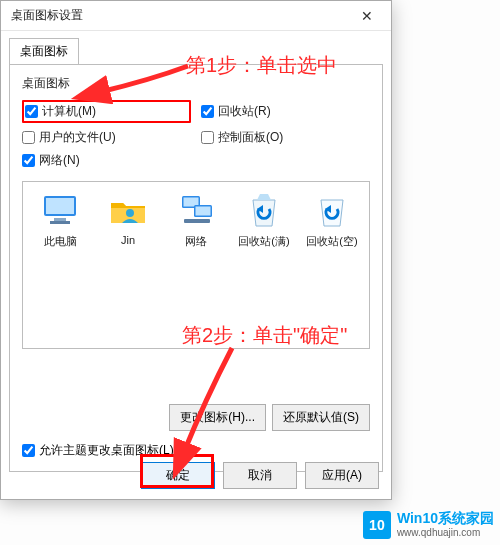  Describe the element at coordinates (342, 476) in the screenshot. I see `apply-button: 应用(A)` at that location.